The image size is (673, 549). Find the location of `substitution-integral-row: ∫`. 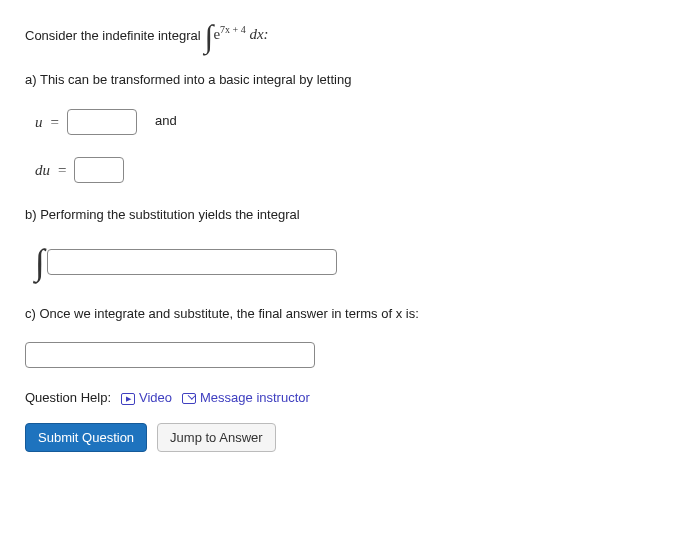

substitution-integral-row: ∫ is located at coordinates (342, 262).